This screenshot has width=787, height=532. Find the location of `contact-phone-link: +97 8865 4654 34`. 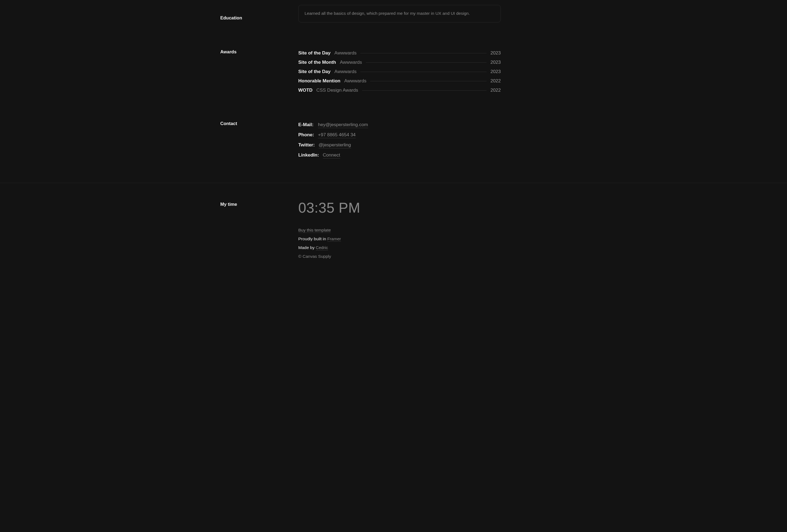

contact-phone-link: +97 8865 4654 34 is located at coordinates (337, 135).